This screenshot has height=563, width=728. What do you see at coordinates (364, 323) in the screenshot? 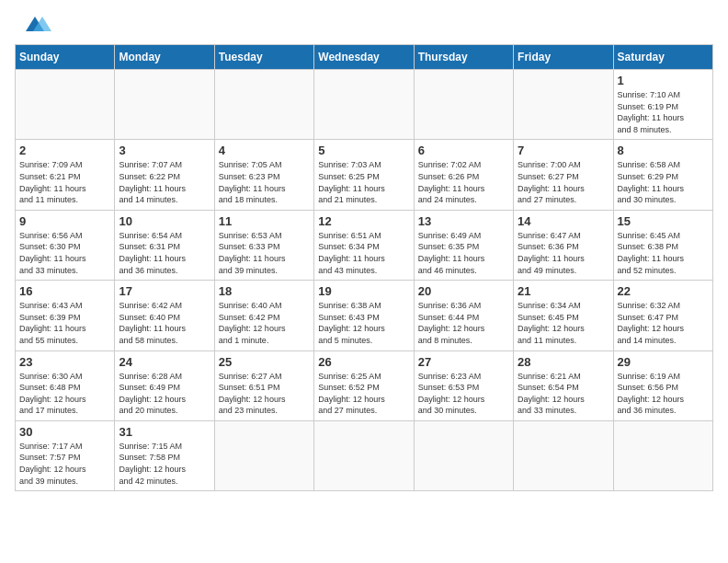
I see `day-info: Sunrise: 6:38 AM Sunset: 6:43 PM Dayligh…` at bounding box center [364, 323].